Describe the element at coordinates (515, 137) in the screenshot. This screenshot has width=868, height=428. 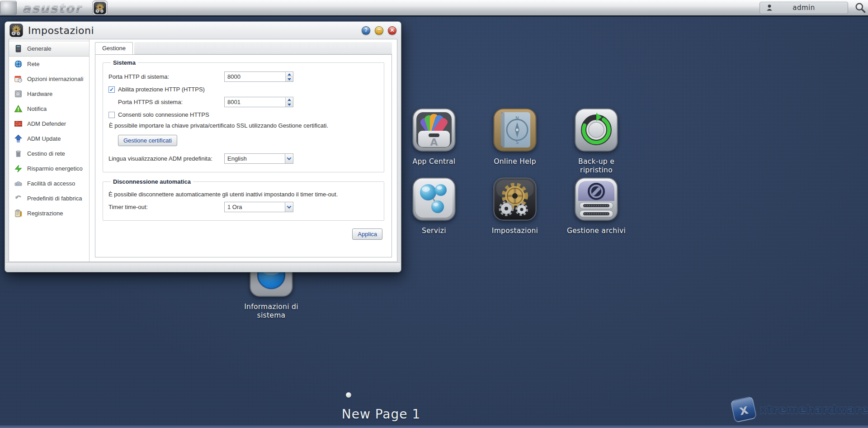
I see `desktop-icon-online-help: Online Help` at that location.